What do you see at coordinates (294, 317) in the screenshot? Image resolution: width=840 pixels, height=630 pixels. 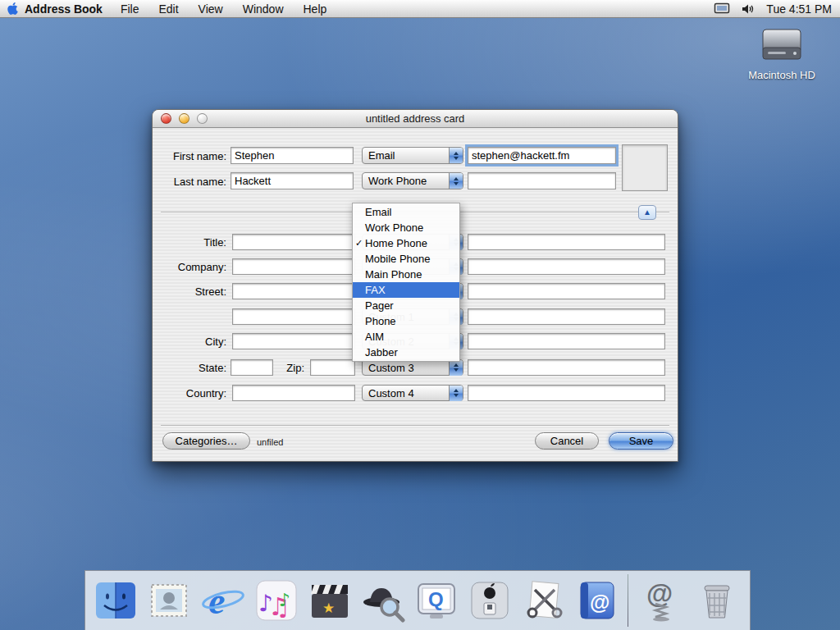 I see `street2-field` at bounding box center [294, 317].